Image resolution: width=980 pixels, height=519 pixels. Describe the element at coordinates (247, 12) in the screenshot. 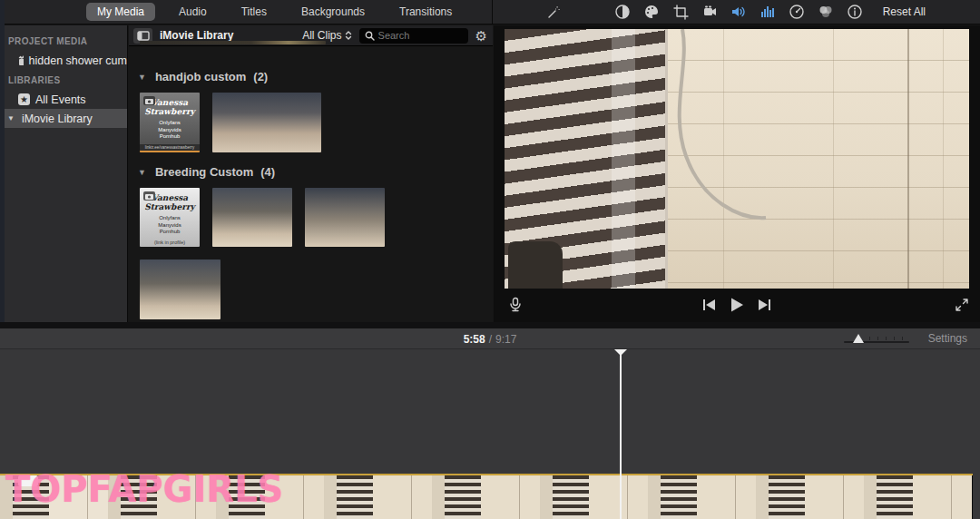

I see `media-tabs: My Media Audio Titles Backgrounds Transi…` at that location.